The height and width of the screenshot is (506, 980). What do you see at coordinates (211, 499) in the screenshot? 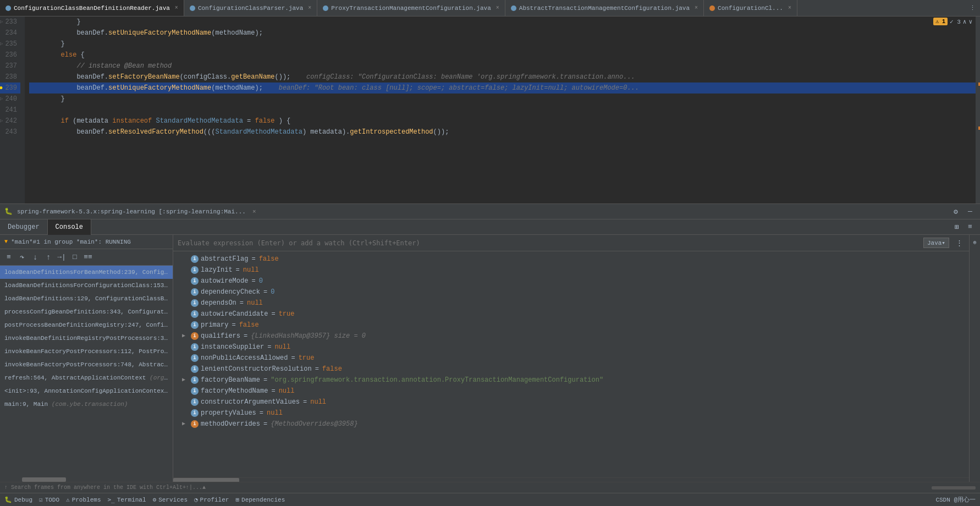
I see `profiler-status-item: ◔ Profiler` at bounding box center [211, 499].